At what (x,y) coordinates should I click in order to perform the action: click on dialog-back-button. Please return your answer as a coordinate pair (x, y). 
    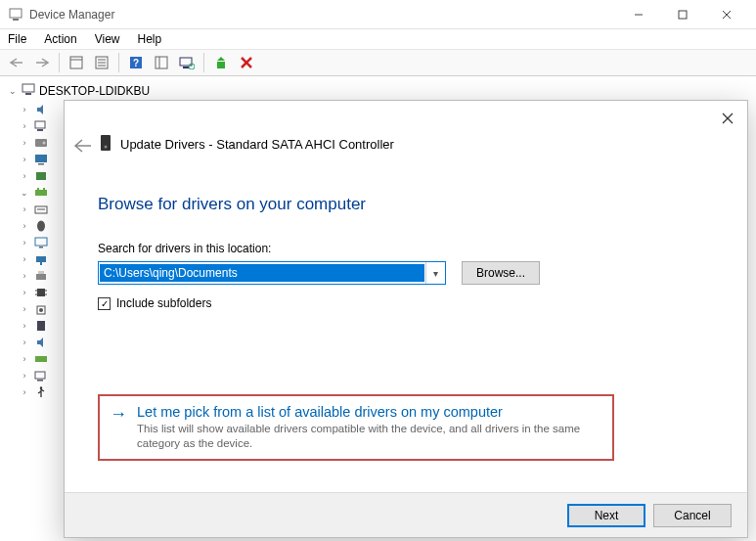
    Looking at the image, I should click on (82, 148).